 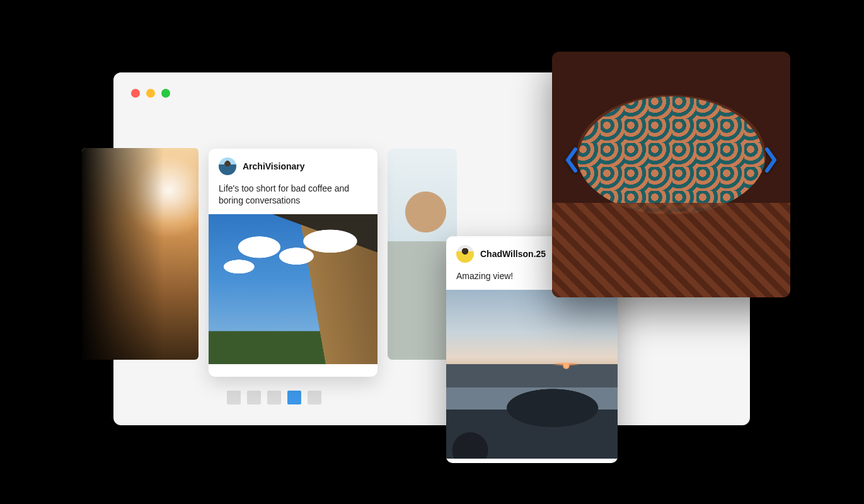 What do you see at coordinates (140, 254) in the screenshot?
I see `carousel-slide-left` at bounding box center [140, 254].